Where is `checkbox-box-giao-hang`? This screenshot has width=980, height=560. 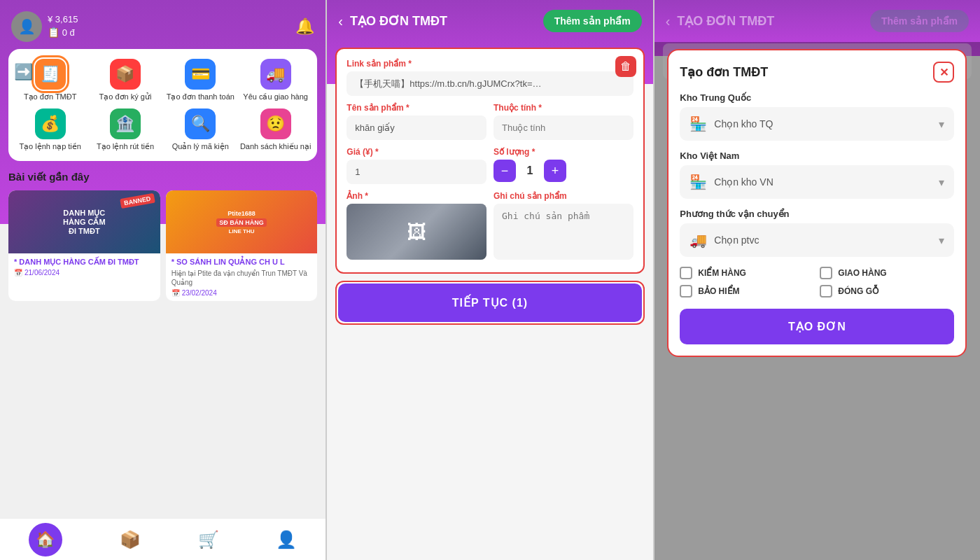
checkbox-box-giao-hang is located at coordinates (826, 273).